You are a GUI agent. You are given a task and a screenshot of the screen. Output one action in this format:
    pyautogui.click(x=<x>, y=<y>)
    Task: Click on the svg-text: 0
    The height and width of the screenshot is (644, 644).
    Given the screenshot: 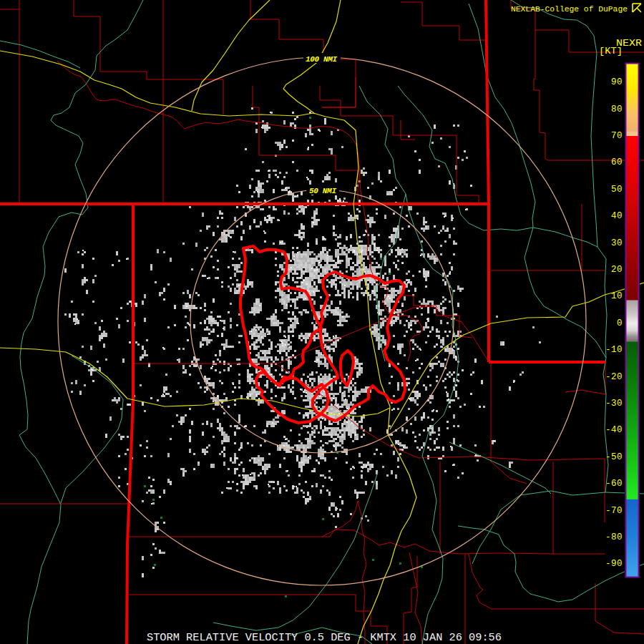 What is the action you would take?
    pyautogui.click(x=620, y=323)
    